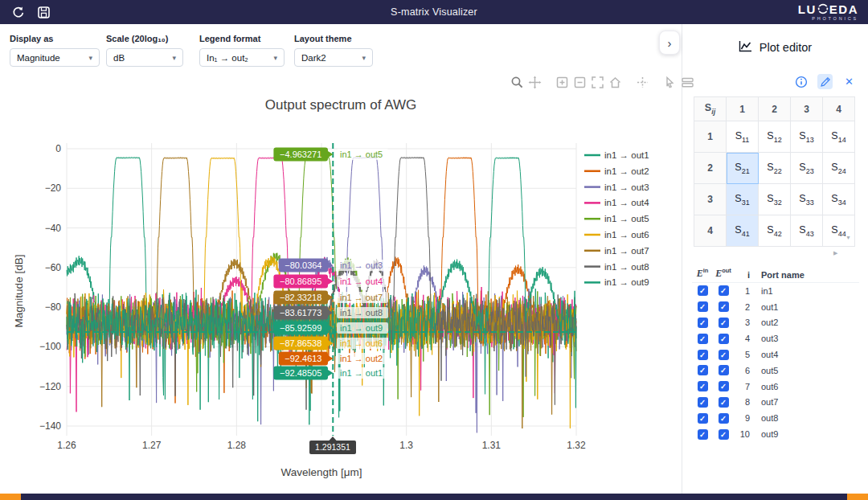 This screenshot has height=500, width=868. I want to click on plot-editor-tools: ✕, so click(825, 82).